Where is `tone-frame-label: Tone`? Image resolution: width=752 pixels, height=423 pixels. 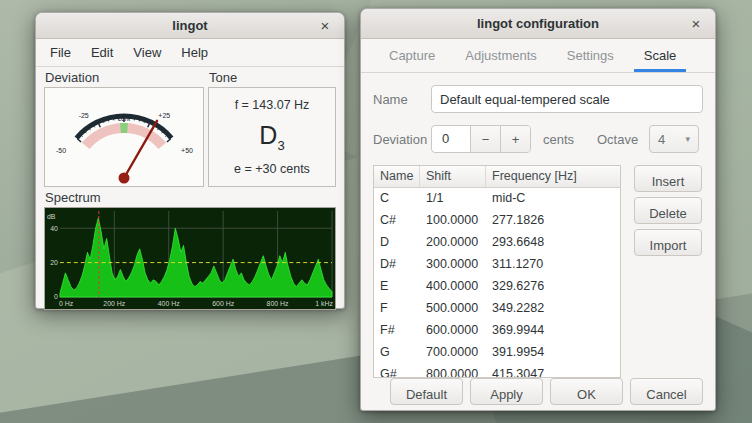
tone-frame-label: Tone is located at coordinates (272, 78).